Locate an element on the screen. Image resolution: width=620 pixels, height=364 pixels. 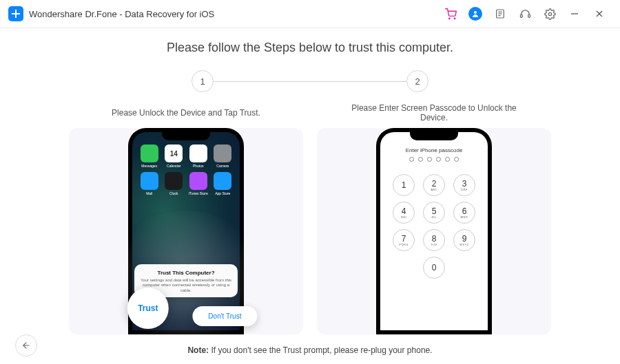
keypad-key-2: 2ABC is located at coordinates (434, 185).